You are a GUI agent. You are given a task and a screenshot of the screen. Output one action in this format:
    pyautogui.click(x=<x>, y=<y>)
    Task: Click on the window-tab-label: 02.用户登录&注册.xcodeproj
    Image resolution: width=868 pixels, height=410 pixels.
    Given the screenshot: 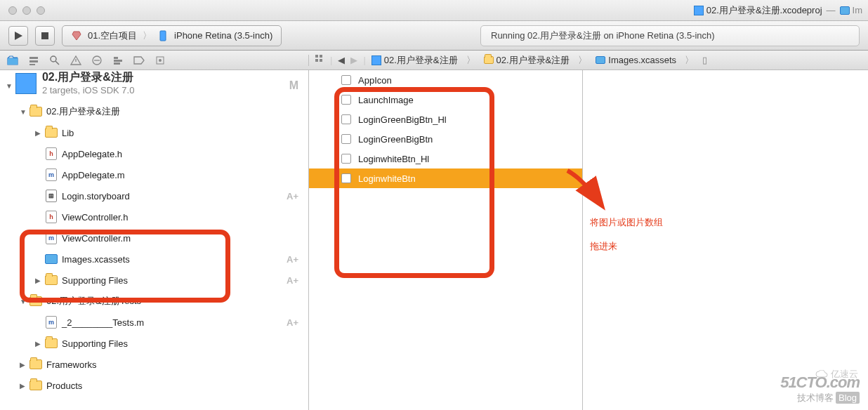 What is the action you would take?
    pyautogui.click(x=764, y=11)
    